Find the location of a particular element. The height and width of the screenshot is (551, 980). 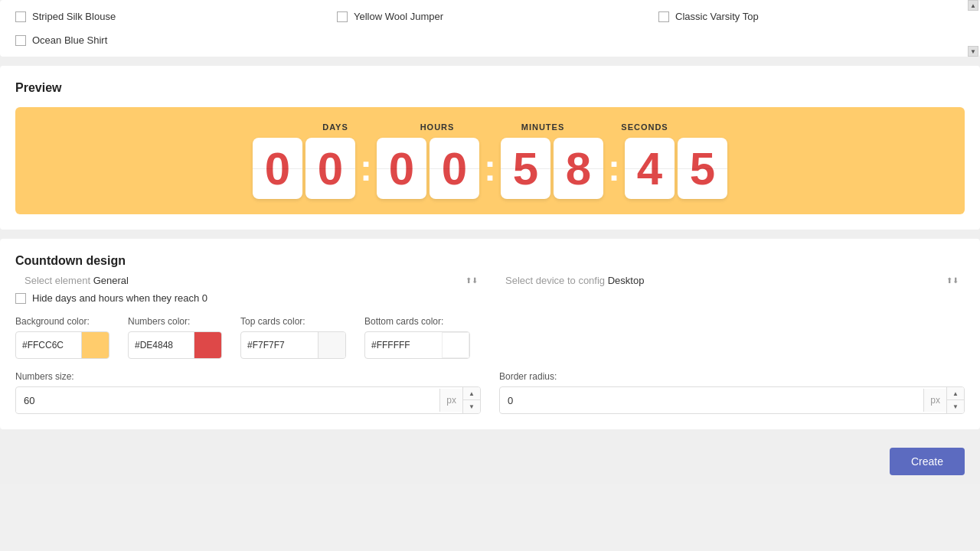

border-radius-input is located at coordinates (712, 401).